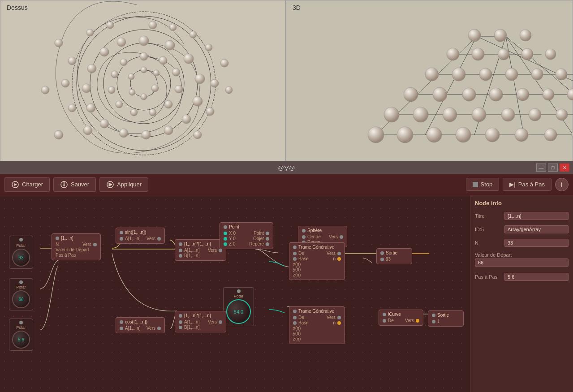 The image size is (573, 392). What do you see at coordinates (201, 250) in the screenshot?
I see `mult1-node: [1,...n]*[1,...n] A[1,...n] Vers B[1,...…` at bounding box center [201, 250].